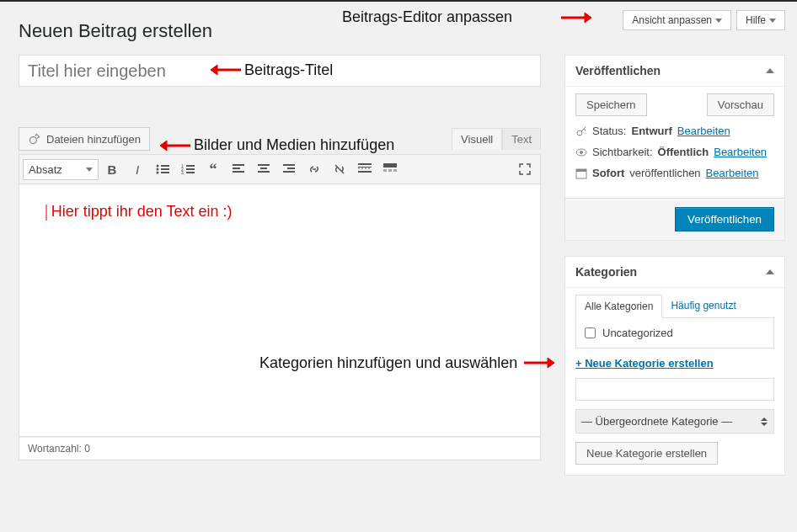 The image size is (797, 532). I want to click on edit-visibility-link: Bearbeiten, so click(740, 152).